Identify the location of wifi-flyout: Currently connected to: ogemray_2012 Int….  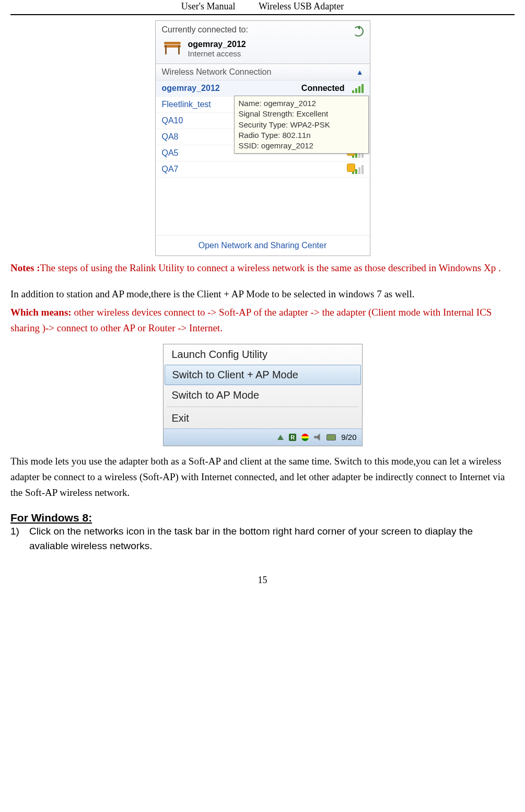
(263, 138).